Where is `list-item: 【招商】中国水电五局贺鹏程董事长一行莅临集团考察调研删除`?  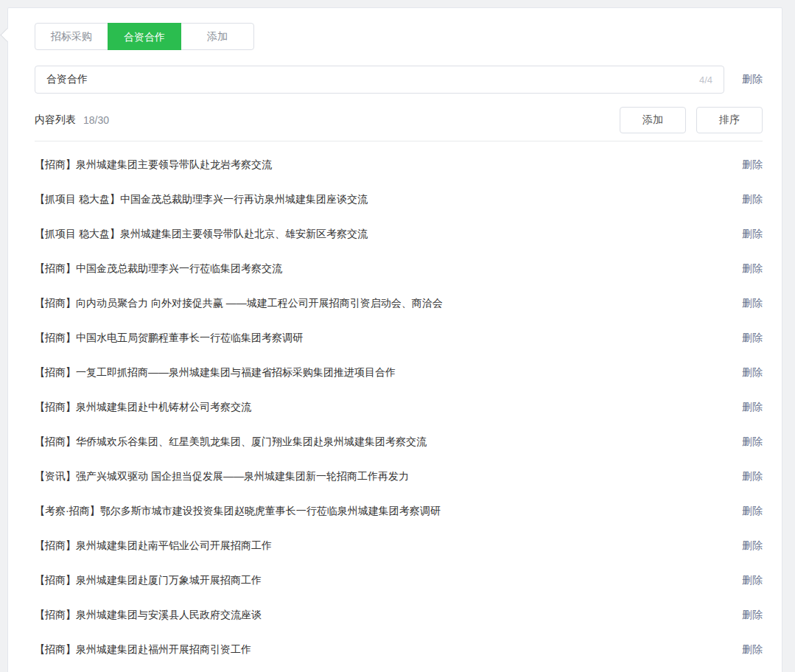
list-item: 【招商】中国水电五局贺鹏程董事长一行莅临集团考察调研删除 is located at coordinates (399, 337).